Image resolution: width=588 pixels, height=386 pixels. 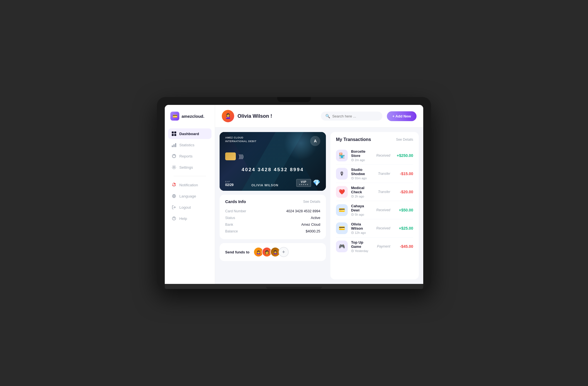 I want to click on transaction-item: ❤️ Medical Check 2h ago Transfer -$20.00, so click(x=375, y=192).